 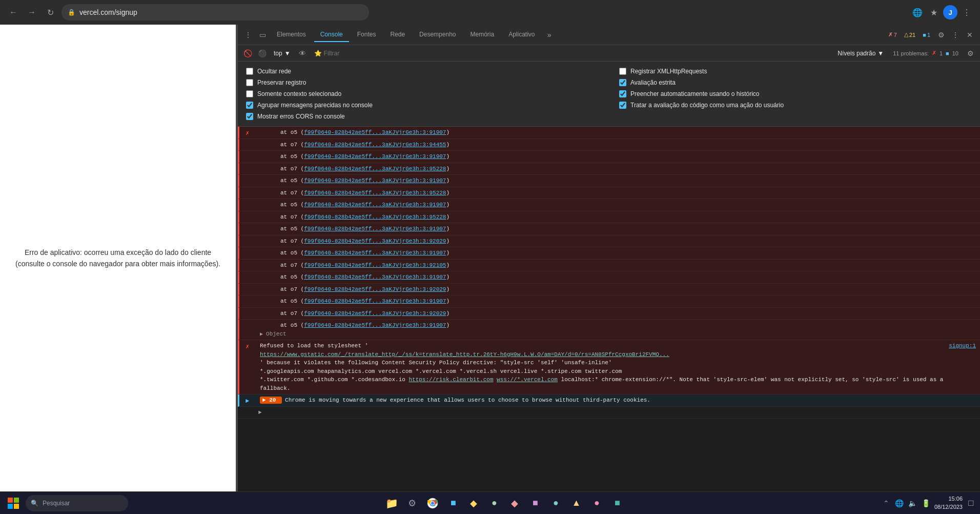 I want to click on tab-rede: Rede, so click(x=398, y=35).